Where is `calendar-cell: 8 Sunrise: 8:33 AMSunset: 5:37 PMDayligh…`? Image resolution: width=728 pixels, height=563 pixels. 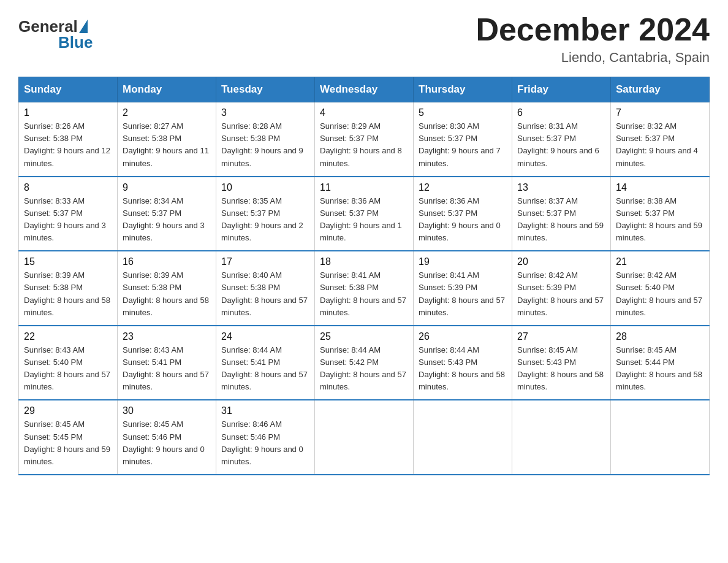
calendar-cell: 8 Sunrise: 8:33 AMSunset: 5:37 PMDayligh… is located at coordinates (69, 214).